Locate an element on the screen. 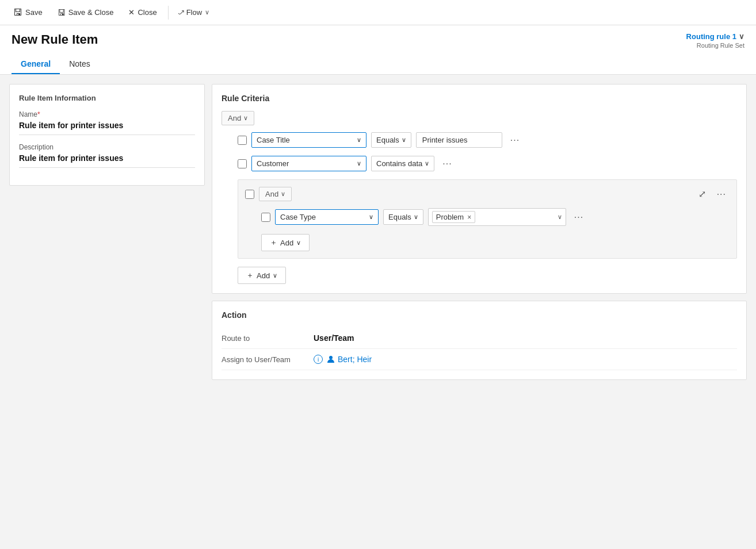 Image resolution: width=756 pixels, height=549 pixels. page-header: New Rule Item Routing rule 1 ∨ Routing R… is located at coordinates (378, 50).